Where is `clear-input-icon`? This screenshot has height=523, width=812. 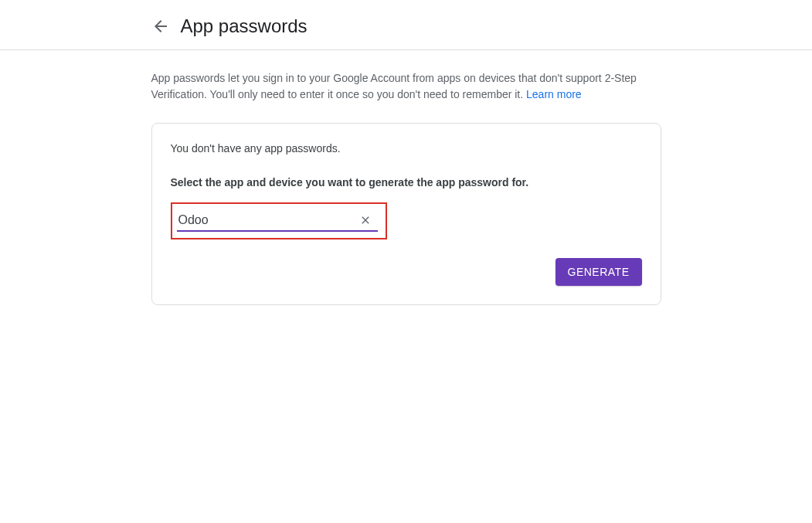
clear-input-icon is located at coordinates (365, 220).